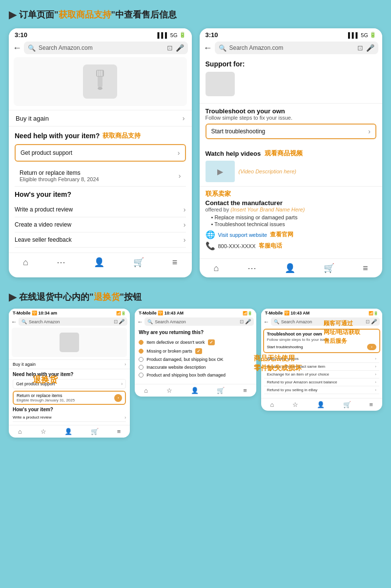 Image resolution: width=391 pixels, height=588 pixels. I want to click on contact-label-row: 联系卖家, so click(291, 194).